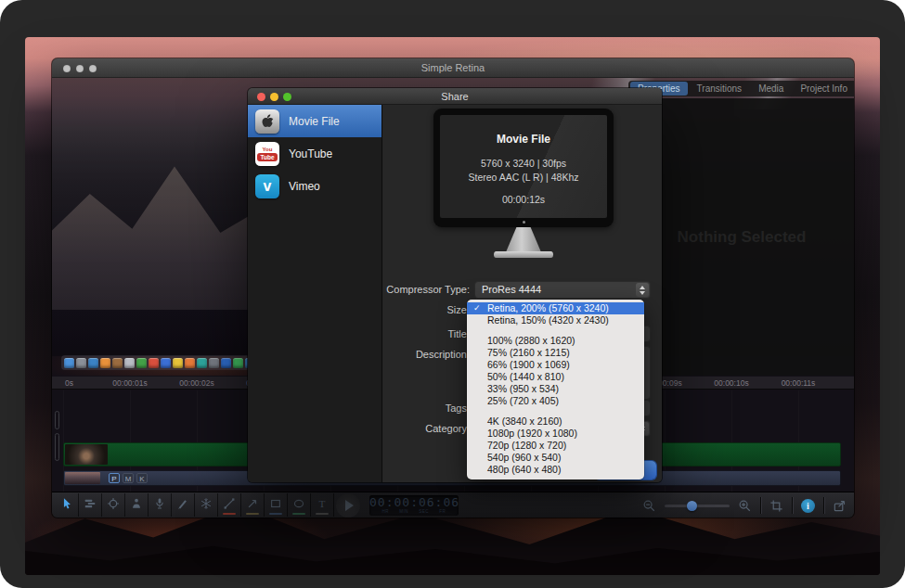 The image size is (905, 588). Describe the element at coordinates (524, 184) in the screenshot. I see `export-preview-monitor: Movie File 5760 x 3240 | 30fps Stereo AA…` at that location.